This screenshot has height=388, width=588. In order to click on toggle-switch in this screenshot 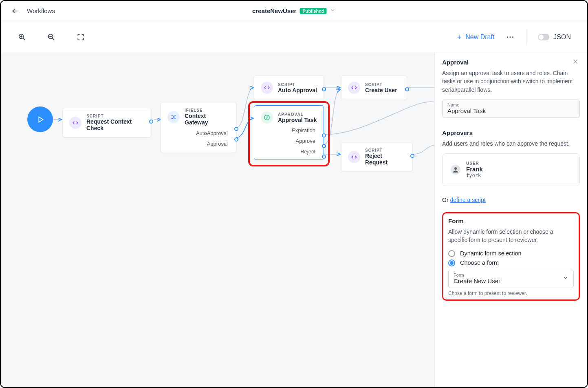, I will do `click(544, 37)`.